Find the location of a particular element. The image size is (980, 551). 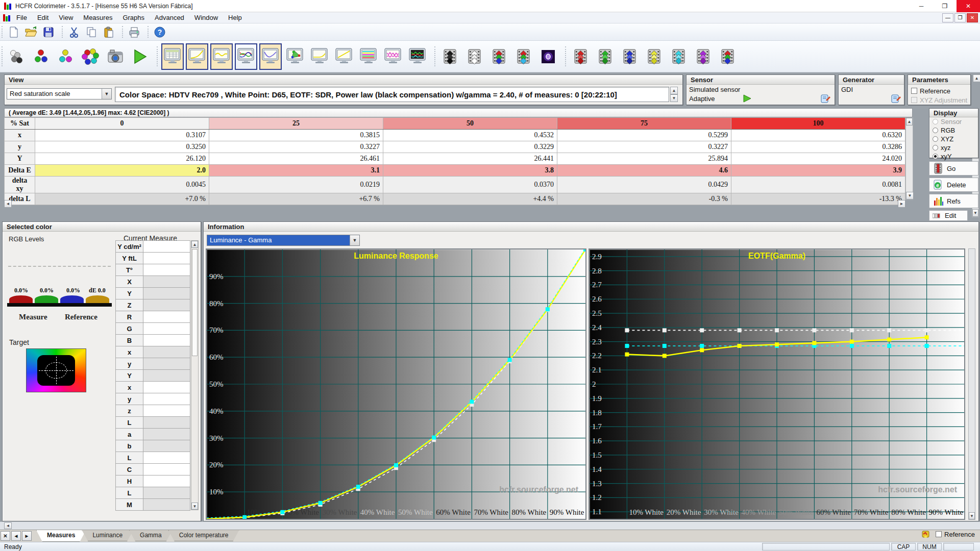

close-tab-button: ✕ is located at coordinates (5, 536).